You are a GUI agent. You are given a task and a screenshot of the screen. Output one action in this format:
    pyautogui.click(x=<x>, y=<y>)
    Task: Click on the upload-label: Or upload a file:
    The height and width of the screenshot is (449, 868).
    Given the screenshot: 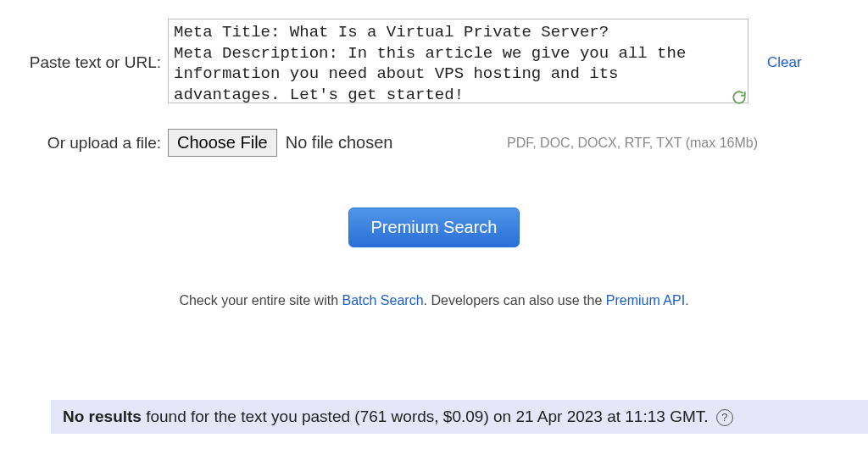 What is the action you would take?
    pyautogui.click(x=84, y=143)
    